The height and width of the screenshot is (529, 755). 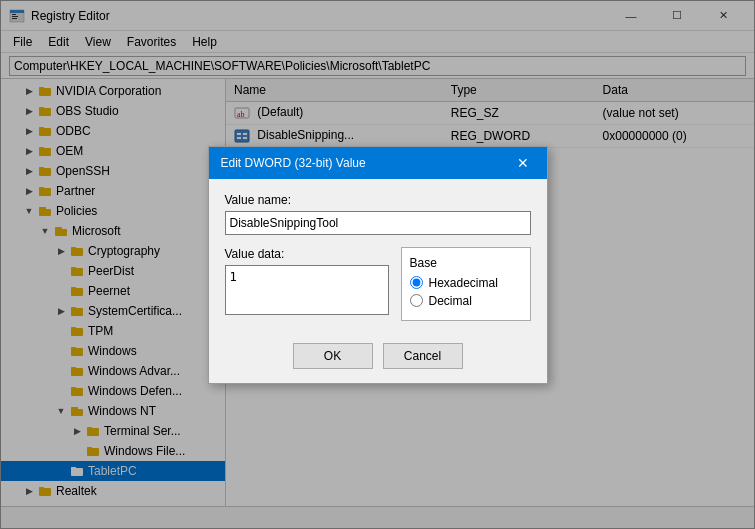 What do you see at coordinates (416, 300) in the screenshot?
I see `decimal-radio` at bounding box center [416, 300].